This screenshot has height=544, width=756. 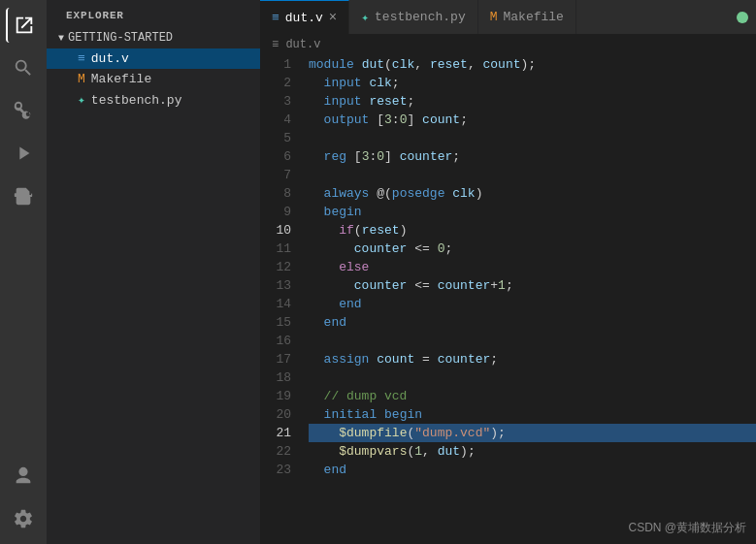 What do you see at coordinates (23, 111) in the screenshot?
I see `source-control-icon` at bounding box center [23, 111].